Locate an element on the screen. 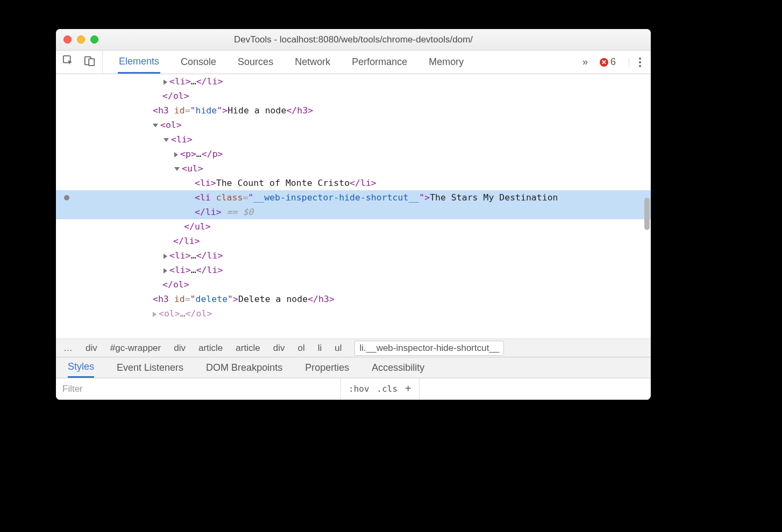 This screenshot has height=532, width=782. dom-node: <li> is located at coordinates (353, 140).